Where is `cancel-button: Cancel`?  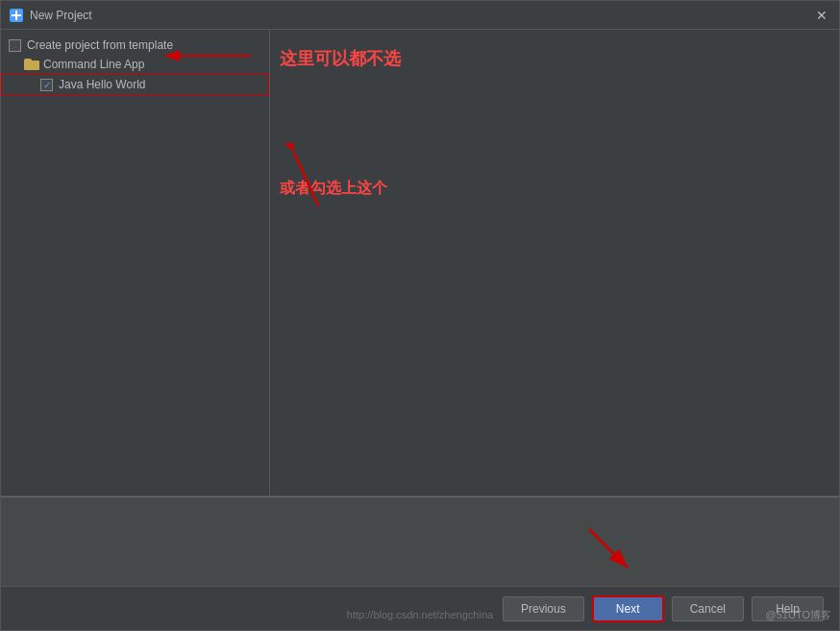
cancel-button: Cancel is located at coordinates (707, 609).